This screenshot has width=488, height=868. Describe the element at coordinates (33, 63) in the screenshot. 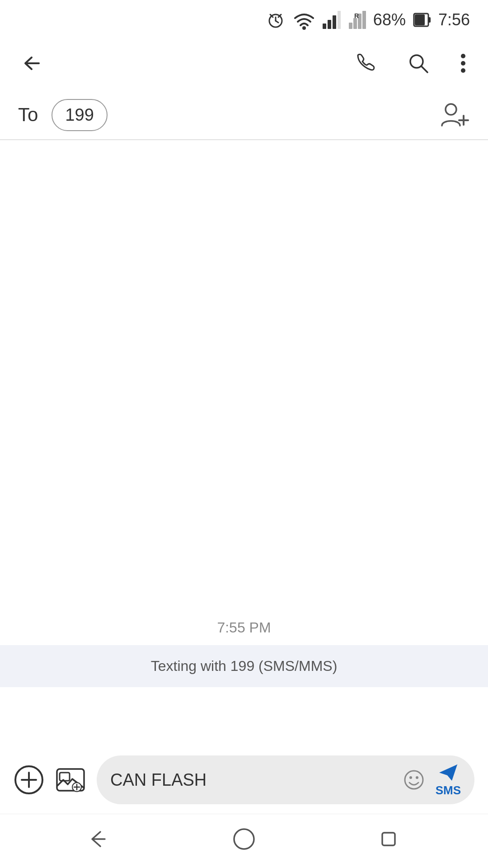

I see `back-button` at that location.